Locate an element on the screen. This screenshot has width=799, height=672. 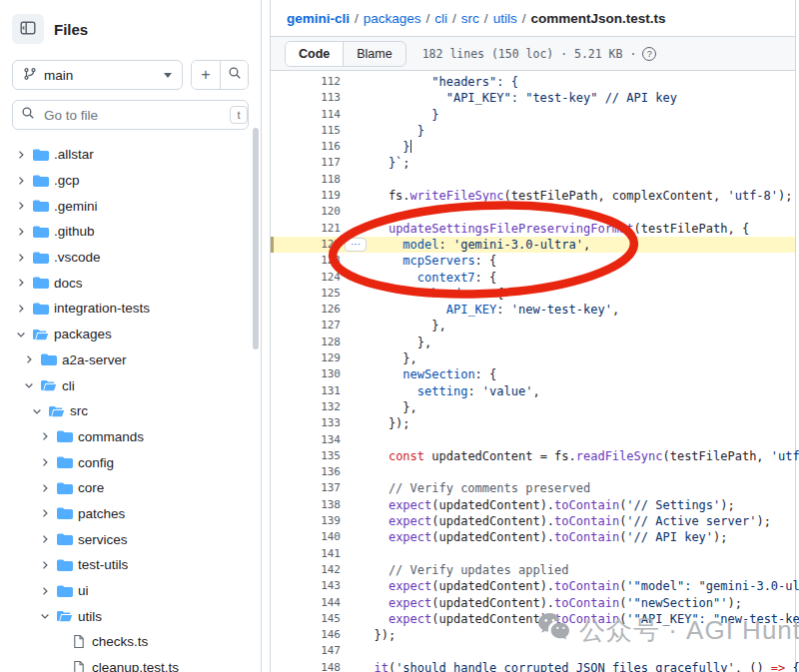
tree-item-dot-github: .github is located at coordinates (130, 232).